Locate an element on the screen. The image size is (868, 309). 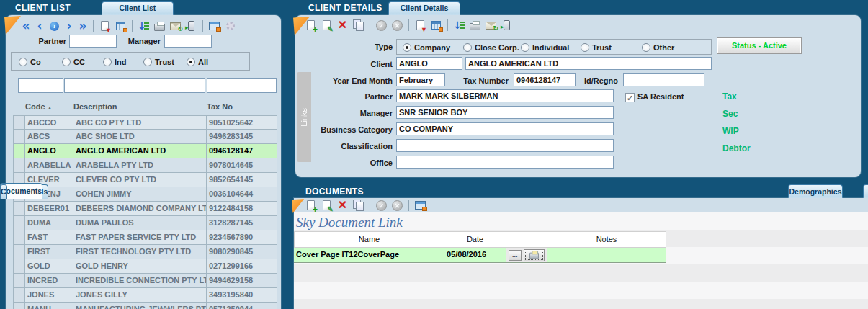
table-row: CLEVERCLEVER CO PTY LTD9852654145 is located at coordinates (146, 180).